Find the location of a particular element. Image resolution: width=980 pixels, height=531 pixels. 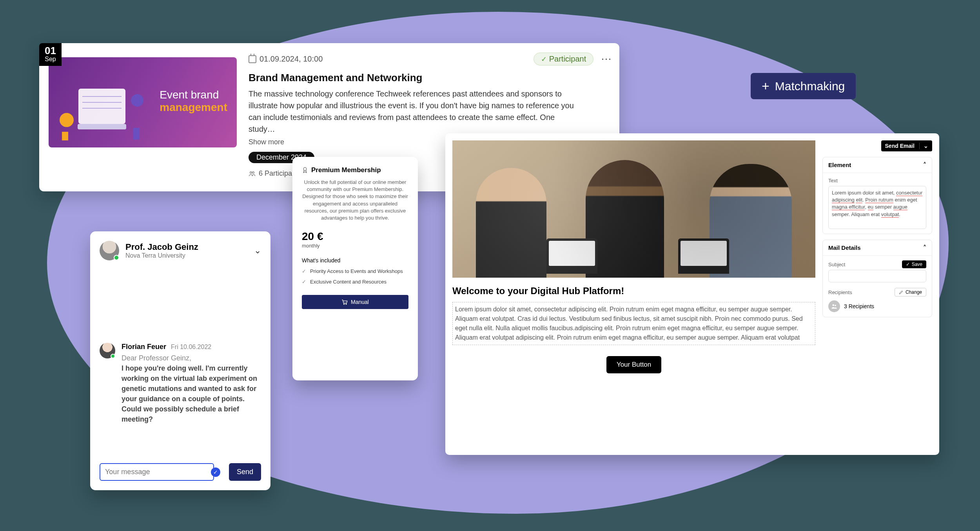

chat-message-input is located at coordinates (157, 472).